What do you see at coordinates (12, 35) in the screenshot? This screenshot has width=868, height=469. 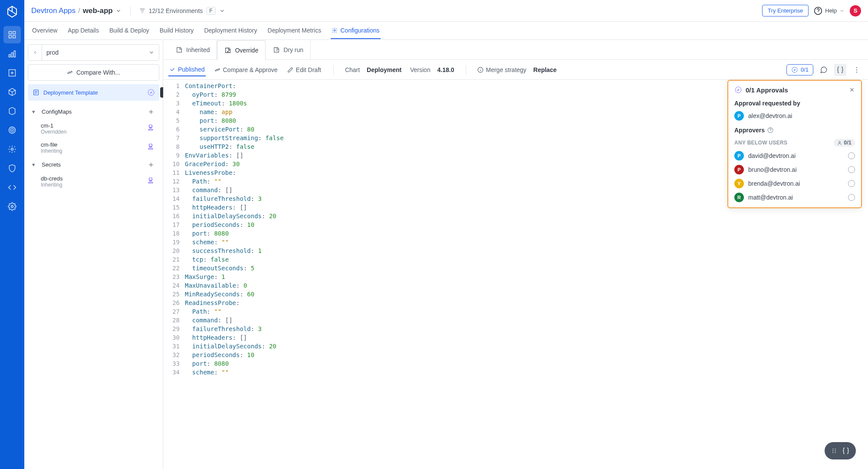 I see `nav-apps-icon` at bounding box center [12, 35].